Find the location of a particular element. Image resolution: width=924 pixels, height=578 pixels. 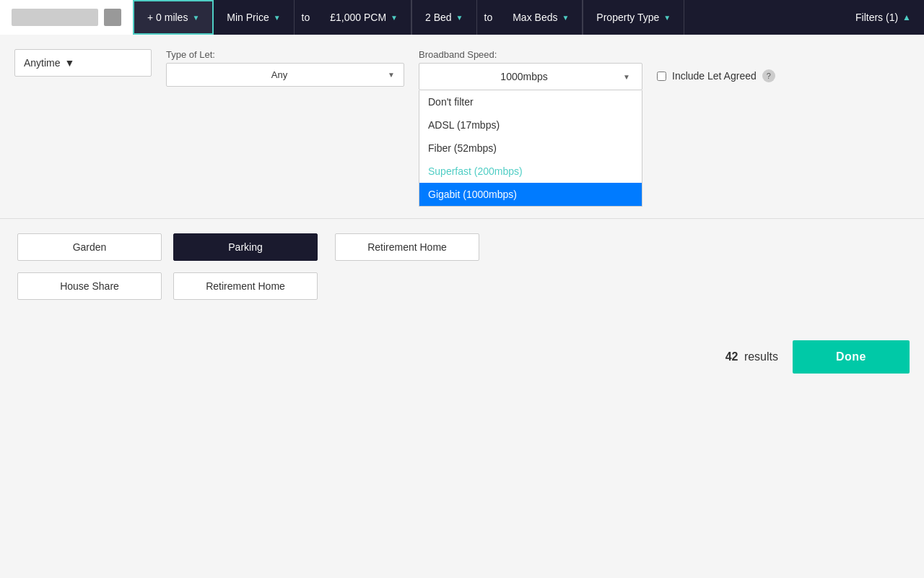

logo-image is located at coordinates (55, 17).